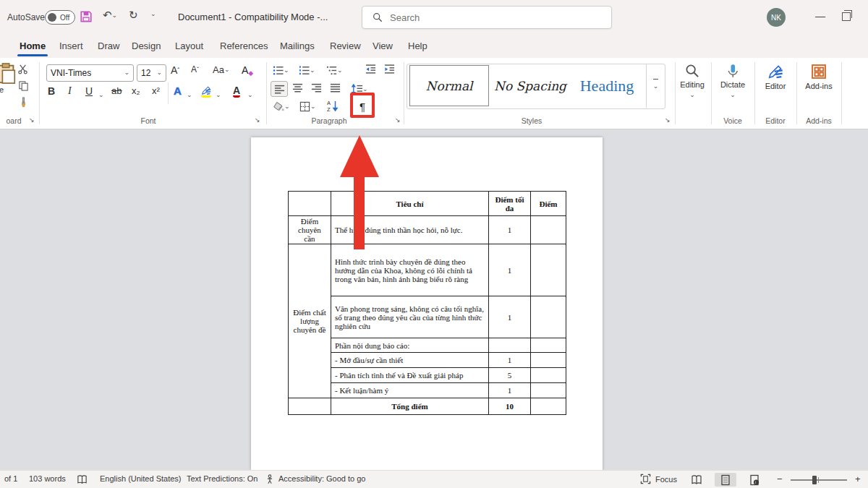 The height and width of the screenshot is (488, 868). What do you see at coordinates (23, 103) in the screenshot?
I see `format-painter-button` at bounding box center [23, 103].